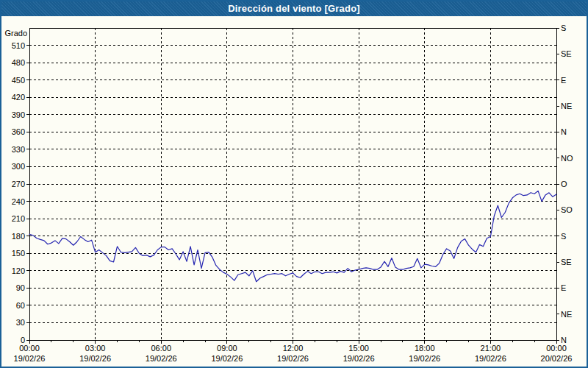 The image size is (588, 368). What do you see at coordinates (294, 9) in the screenshot?
I see `window-title: Dirección del viento [Grado]` at bounding box center [294, 9].